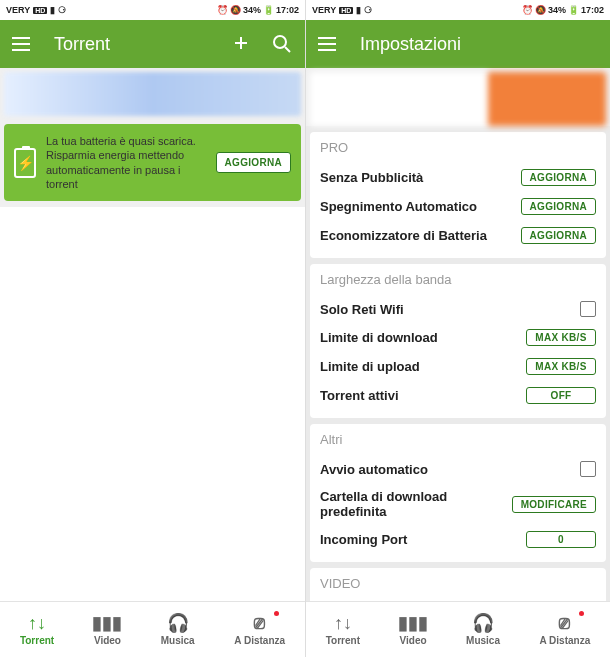 The image size is (610, 657). Describe the element at coordinates (458, 44) in the screenshot. I see `app-bar: Impostazioni` at that location.